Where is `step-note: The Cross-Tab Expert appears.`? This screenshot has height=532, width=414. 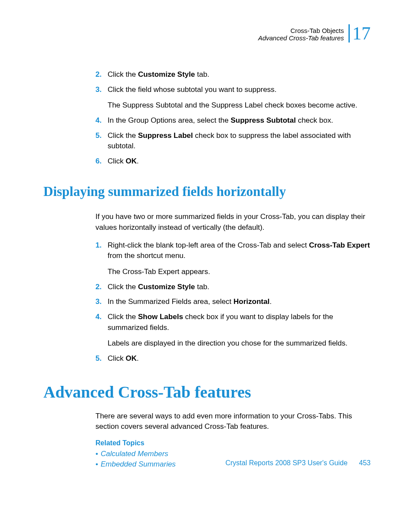
step-note: The Cross-Tab Expert appears. is located at coordinates (239, 272).